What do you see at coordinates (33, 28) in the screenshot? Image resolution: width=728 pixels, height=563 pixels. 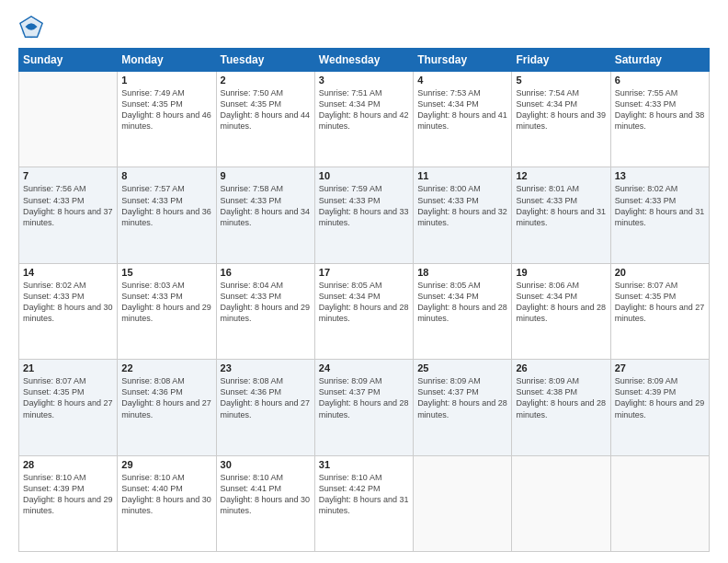 I see `logo` at bounding box center [33, 28].